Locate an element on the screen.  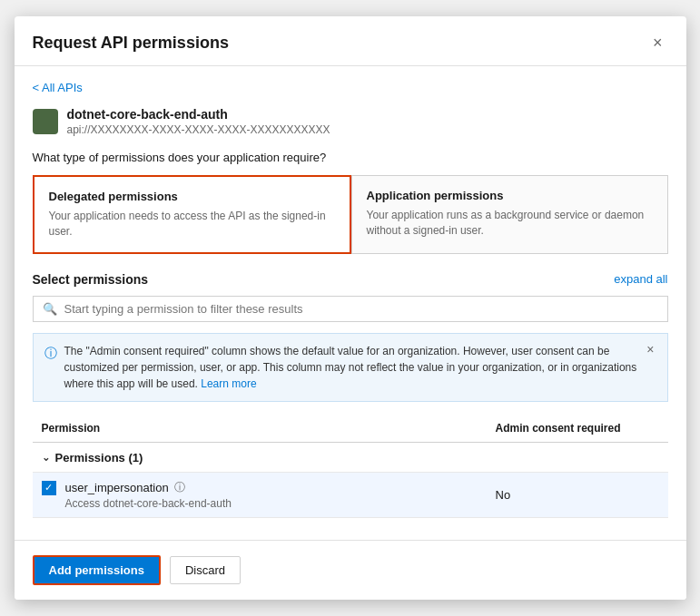
select-permissions-header: Select permissions expand all is located at coordinates (350, 279).